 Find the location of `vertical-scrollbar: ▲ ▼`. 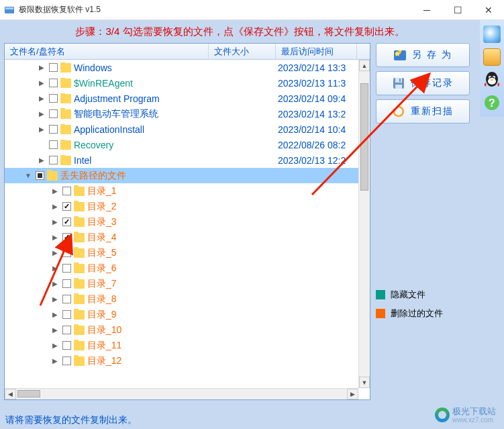

vertical-scrollbar: ▲ ▼ is located at coordinates (364, 224).